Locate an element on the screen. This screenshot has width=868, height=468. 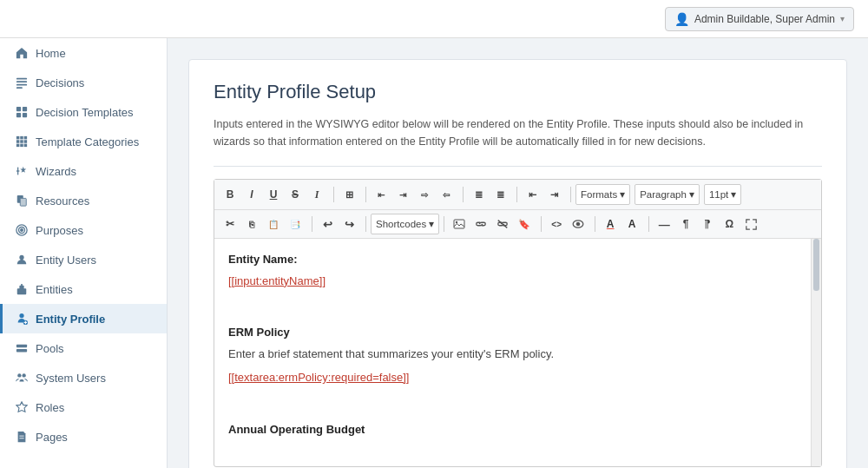
special-chars-button: Ω is located at coordinates (729, 224).